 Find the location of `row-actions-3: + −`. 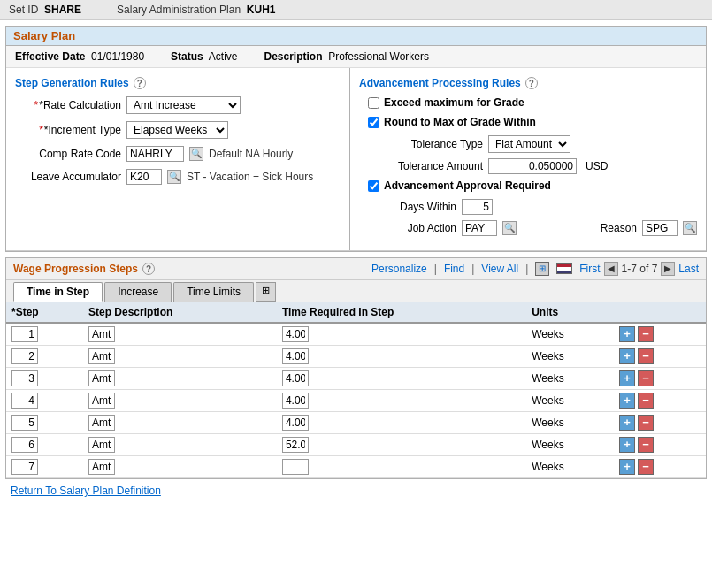

row-actions-3: + − is located at coordinates (660, 401).